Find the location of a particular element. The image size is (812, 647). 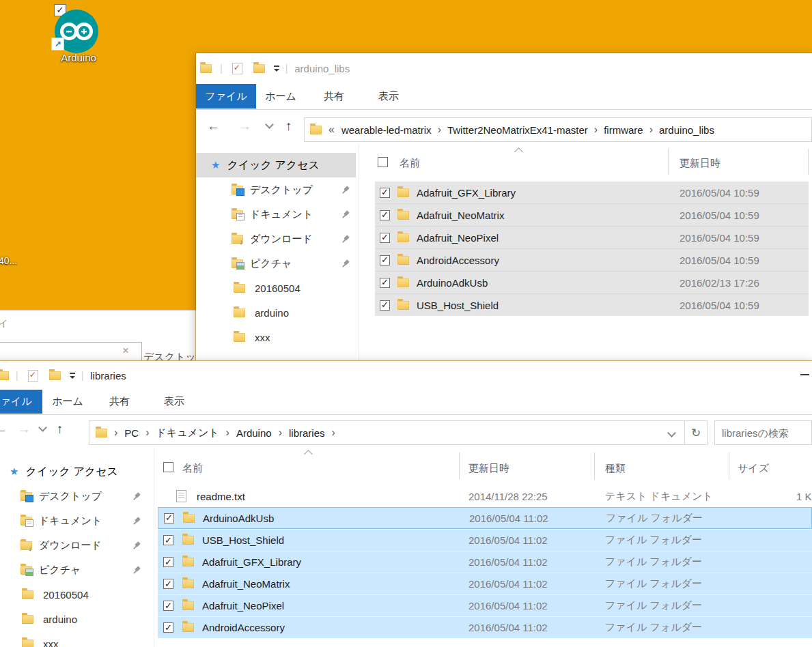

table-row: ArduinoAdkUsb 2016/05/04 11:02 ファイル フォルダ… is located at coordinates (485, 518).